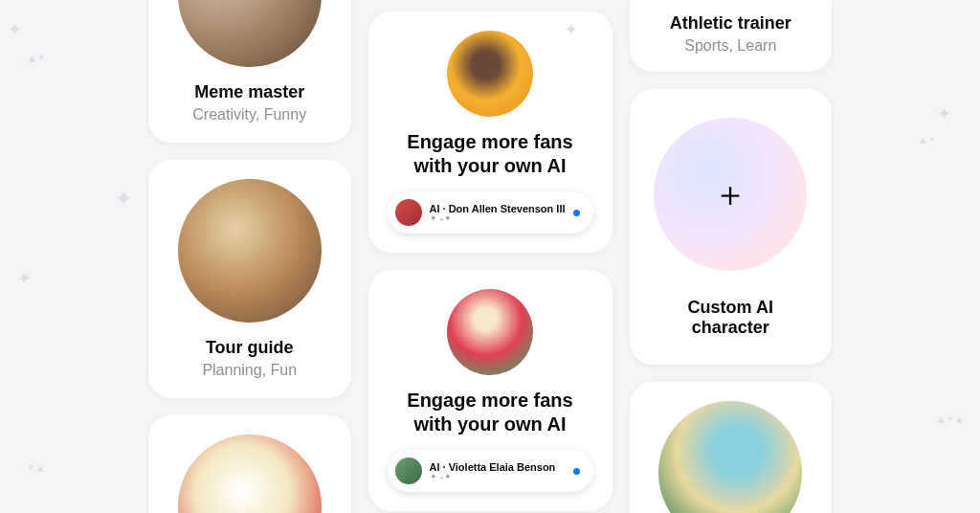  I want to click on card-subtitle: Planning, Fun, so click(249, 370).